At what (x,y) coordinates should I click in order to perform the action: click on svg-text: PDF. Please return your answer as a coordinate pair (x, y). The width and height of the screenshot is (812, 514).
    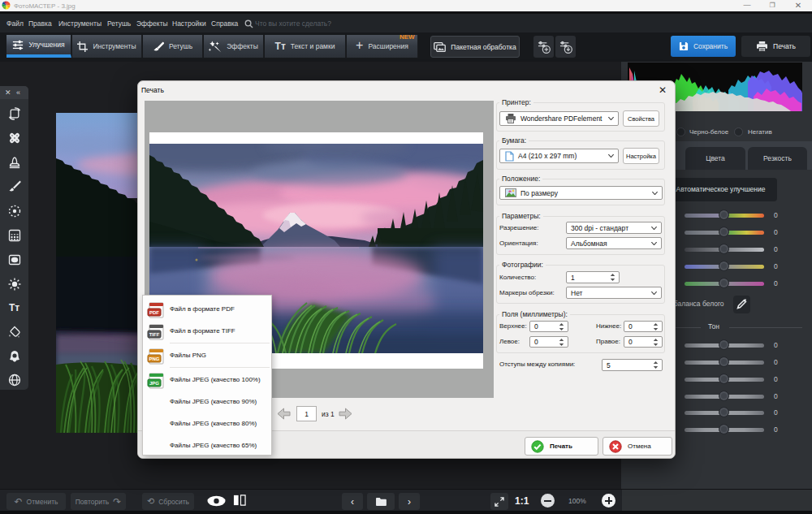
    Looking at the image, I should click on (154, 313).